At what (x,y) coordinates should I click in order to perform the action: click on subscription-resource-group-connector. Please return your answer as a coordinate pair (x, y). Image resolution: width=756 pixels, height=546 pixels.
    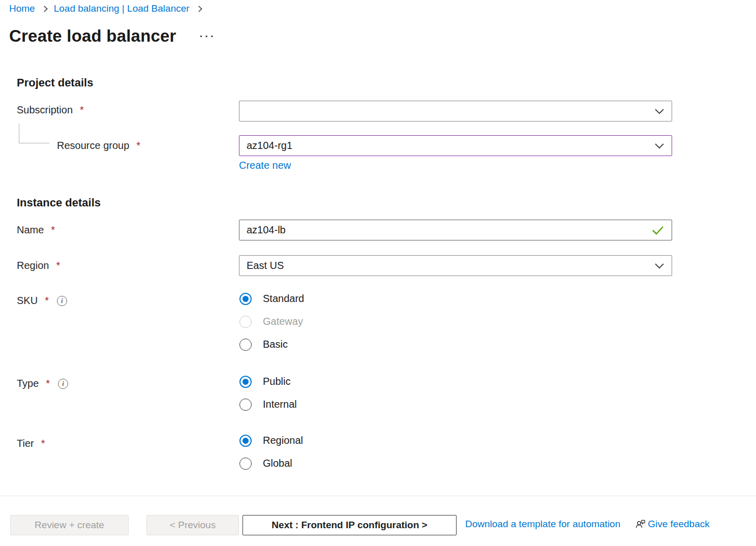
    Looking at the image, I should click on (34, 133).